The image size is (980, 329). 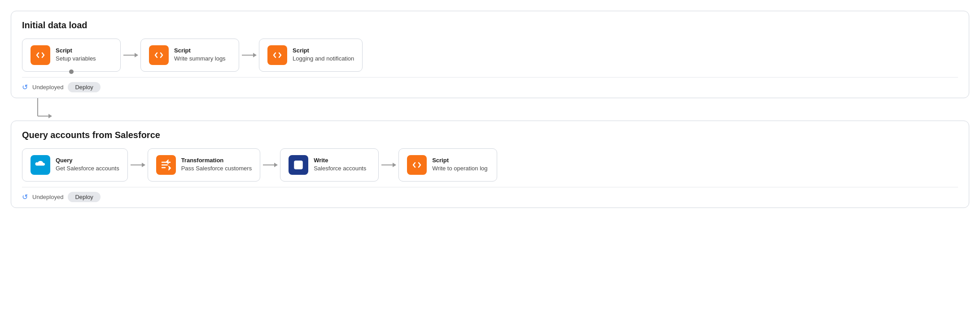 I want to click on node-label-3: Logging and notification, so click(x=323, y=59).